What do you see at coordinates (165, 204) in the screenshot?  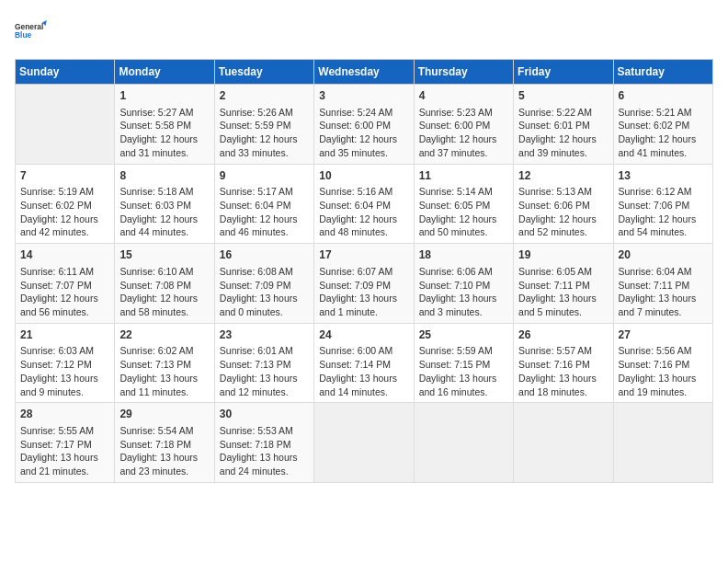 I see `day-cell: 8Sunrise: 5:18 AM Sunset: 6:03 PM Daylig…` at bounding box center [165, 204].